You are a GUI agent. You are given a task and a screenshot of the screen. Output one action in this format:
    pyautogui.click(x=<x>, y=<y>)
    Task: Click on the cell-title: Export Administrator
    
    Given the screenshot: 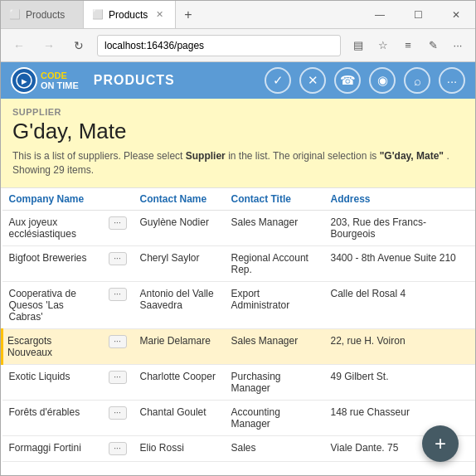 What is the action you would take?
    pyautogui.click(x=274, y=305)
    